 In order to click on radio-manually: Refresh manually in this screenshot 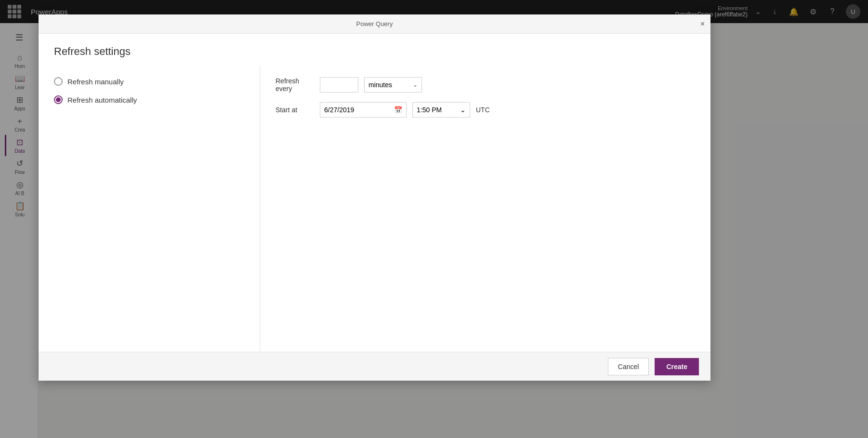, I will do `click(149, 81)`.